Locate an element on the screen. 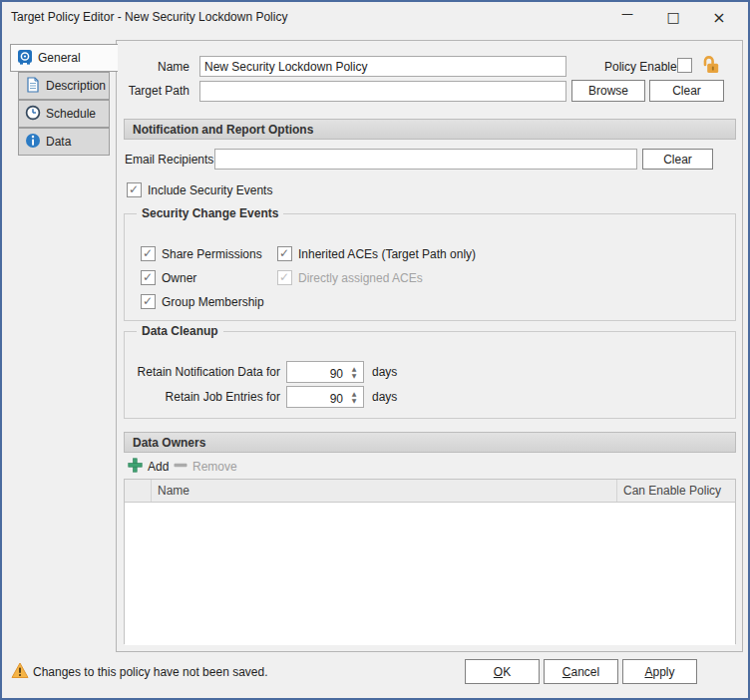  window-title: Target Policy Editor - New Security Lock… is located at coordinates (150, 17).